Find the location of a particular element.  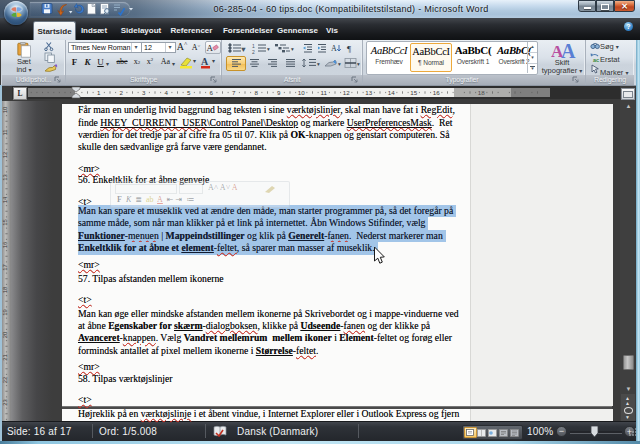

svg-text: 8 is located at coordinates (257, 92).